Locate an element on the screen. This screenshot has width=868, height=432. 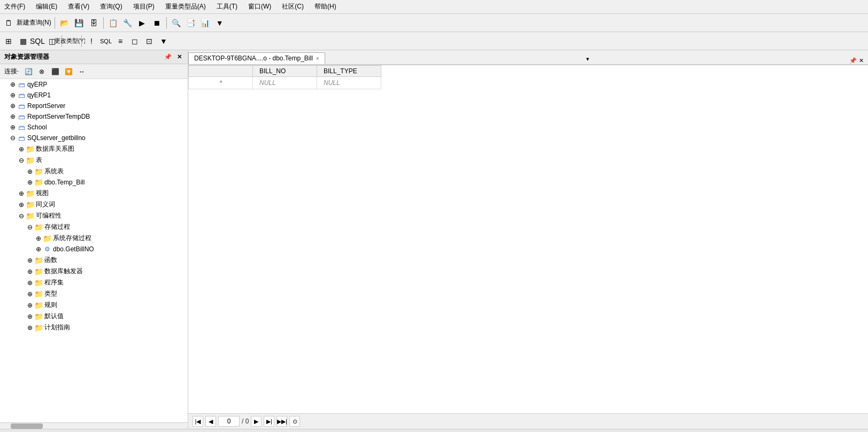
tb2-sql: SQL is located at coordinates (106, 41).